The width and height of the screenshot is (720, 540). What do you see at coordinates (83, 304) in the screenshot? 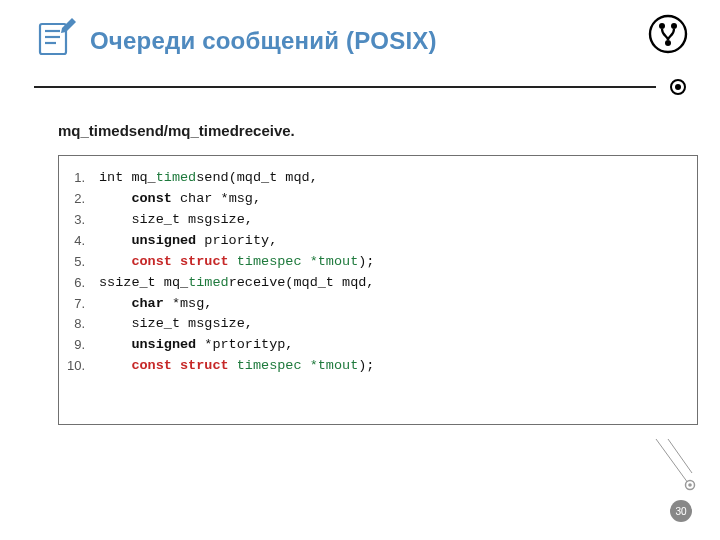
I see `line-number: 7.` at bounding box center [83, 304].